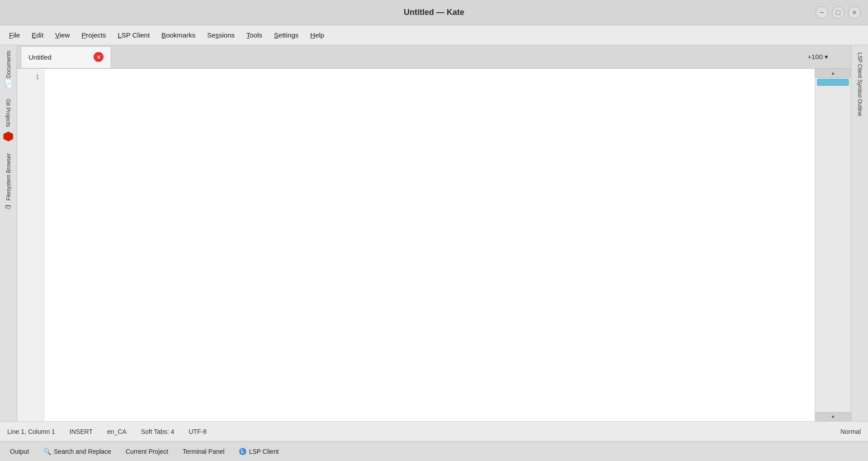 The height and width of the screenshot is (461, 868). Describe the element at coordinates (434, 431) in the screenshot. I see `status-bar: Line 1, Column 1 INSERT en_CA Soft Tabs:…` at that location.